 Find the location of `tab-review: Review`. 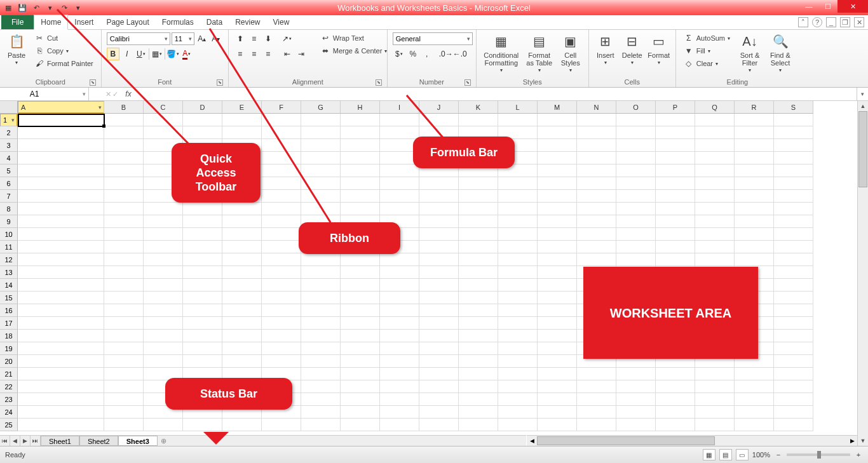

tab-review: Review is located at coordinates (248, 22).